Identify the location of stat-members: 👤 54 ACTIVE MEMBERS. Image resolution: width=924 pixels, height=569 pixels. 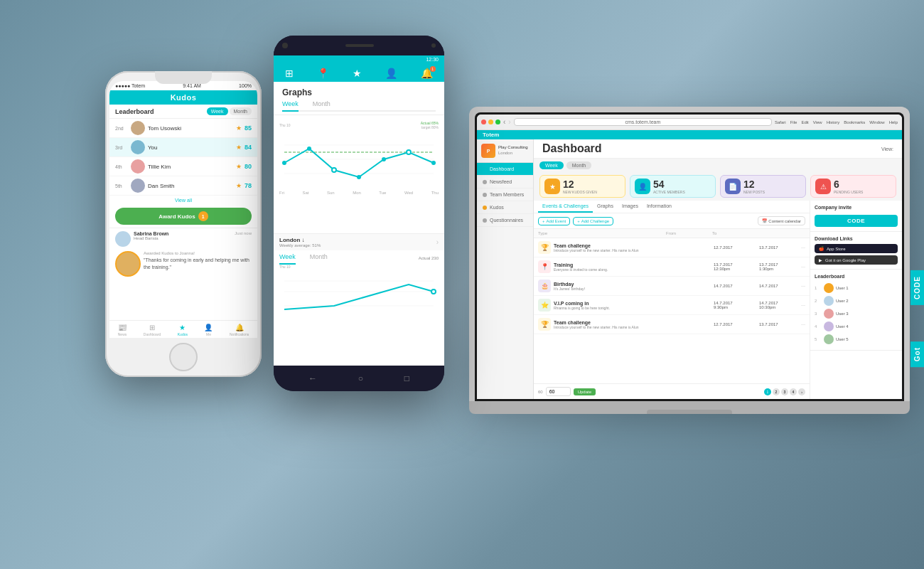
(672, 186).